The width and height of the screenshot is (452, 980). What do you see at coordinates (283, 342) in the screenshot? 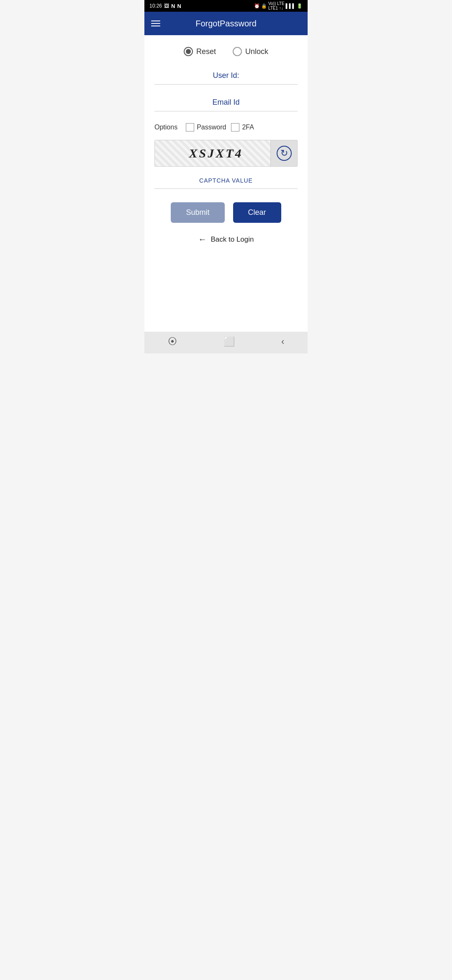
I see `nav-back-icon: ‹` at bounding box center [283, 342].